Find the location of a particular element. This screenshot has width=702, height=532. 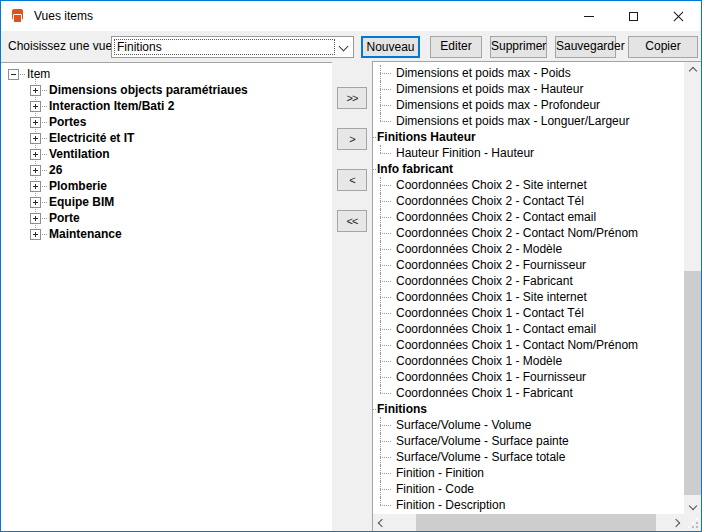

field-item: Coordonnées Choix 1 - Contact Nom/Prénom is located at coordinates (528, 345).